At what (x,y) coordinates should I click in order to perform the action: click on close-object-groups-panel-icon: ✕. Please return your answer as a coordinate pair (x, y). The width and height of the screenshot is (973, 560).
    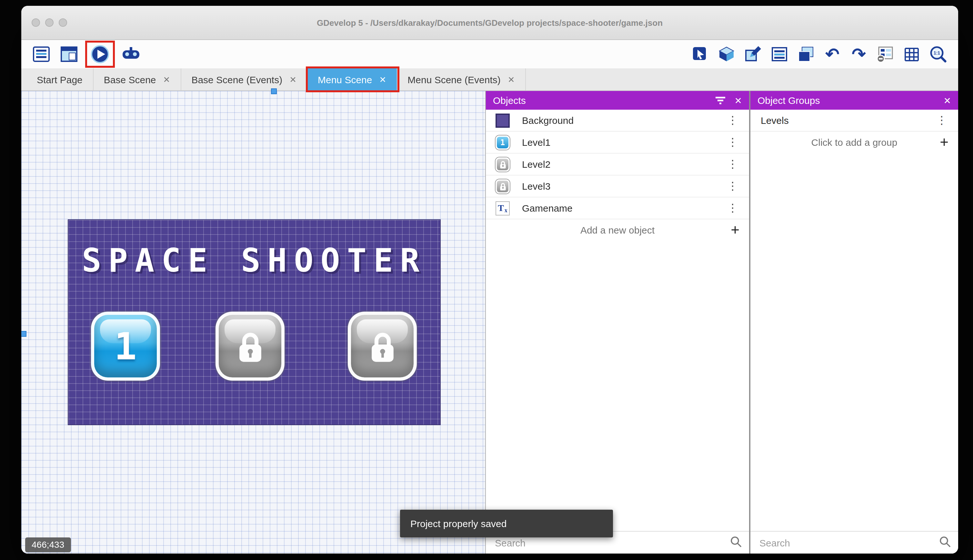
    Looking at the image, I should click on (948, 100).